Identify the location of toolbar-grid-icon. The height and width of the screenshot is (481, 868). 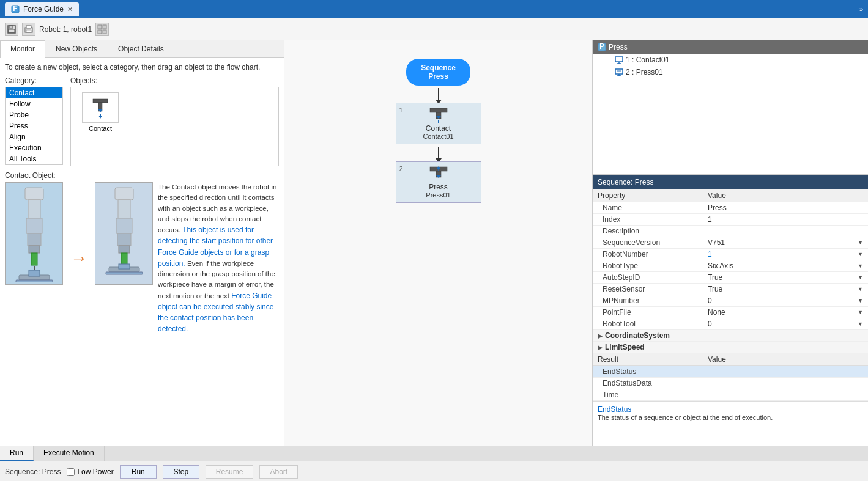
(102, 29).